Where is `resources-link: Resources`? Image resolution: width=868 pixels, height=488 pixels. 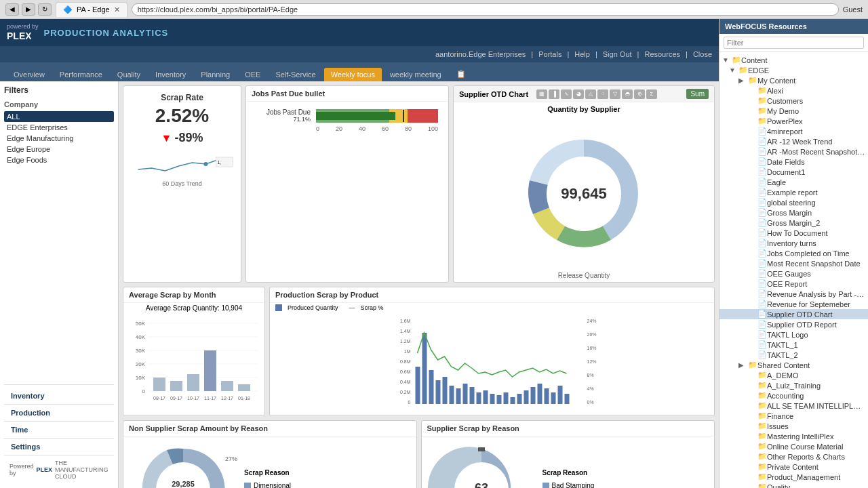 resources-link: Resources is located at coordinates (662, 54).